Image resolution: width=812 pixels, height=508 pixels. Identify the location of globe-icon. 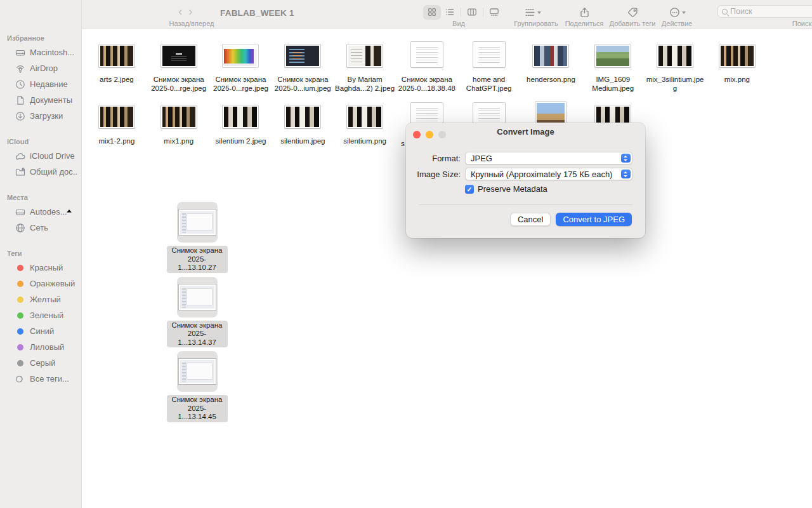
(20, 228).